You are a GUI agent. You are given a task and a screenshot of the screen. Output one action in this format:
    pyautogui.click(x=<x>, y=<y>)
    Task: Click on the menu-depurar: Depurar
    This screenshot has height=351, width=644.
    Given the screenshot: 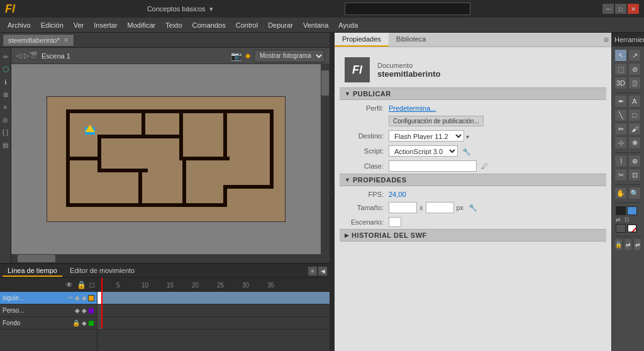 What is the action you would take?
    pyautogui.click(x=280, y=25)
    